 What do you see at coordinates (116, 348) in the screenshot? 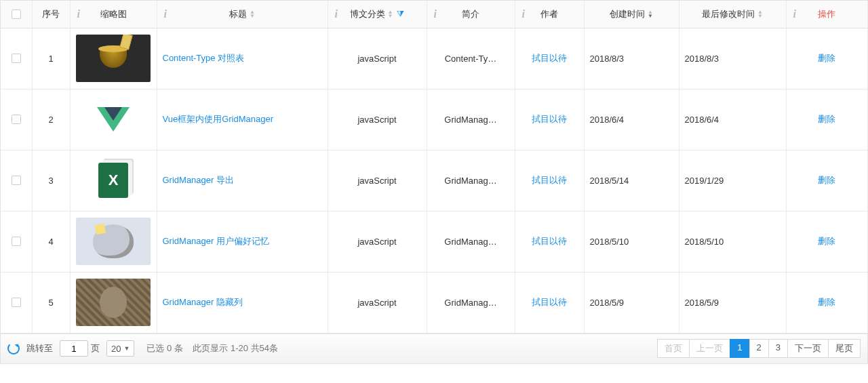
I see `page-size-value: 20` at bounding box center [116, 348].